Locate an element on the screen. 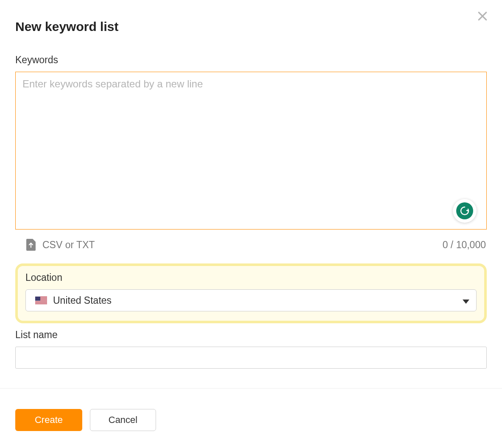 The height and width of the screenshot is (448, 502). location-select: United States is located at coordinates (251, 300).